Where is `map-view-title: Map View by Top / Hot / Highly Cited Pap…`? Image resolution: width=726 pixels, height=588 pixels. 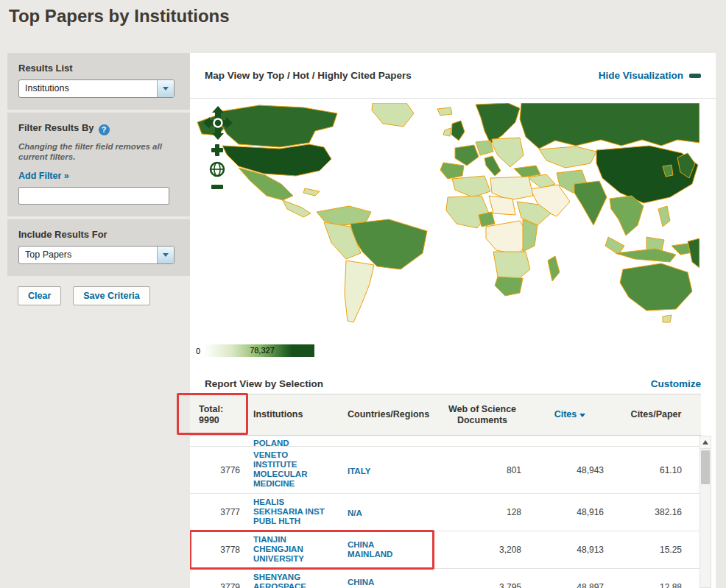
map-view-title: Map View by Top / Hot / Highly Cited Pap… is located at coordinates (308, 75).